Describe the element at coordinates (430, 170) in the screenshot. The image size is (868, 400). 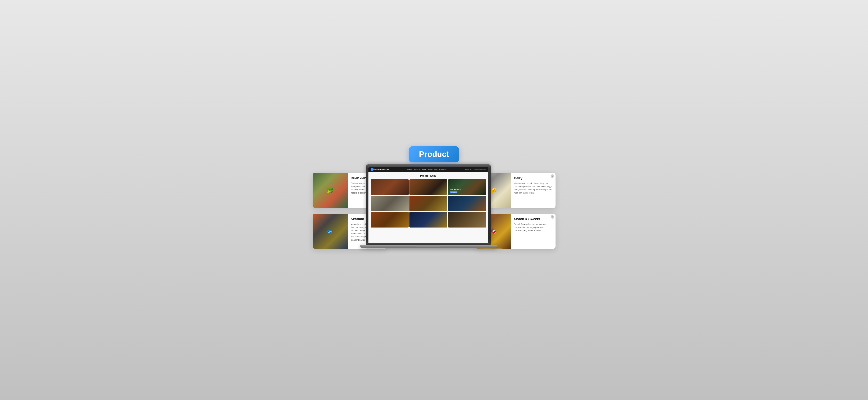
I see `nav-distribusi: Distribusi` at that location.